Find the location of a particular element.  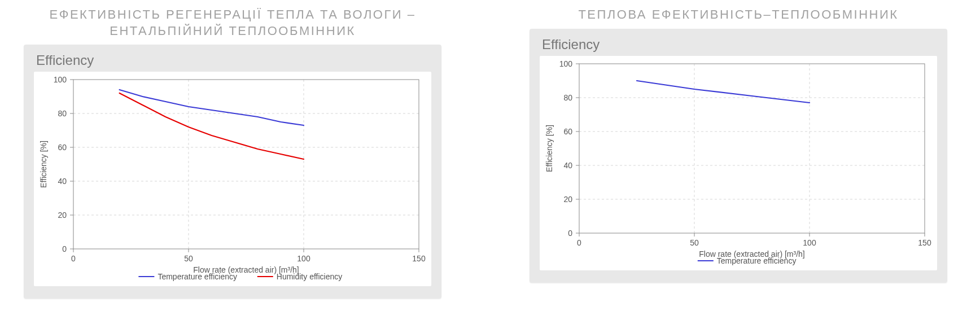

legend-label: Humidity efficiency is located at coordinates (309, 277).